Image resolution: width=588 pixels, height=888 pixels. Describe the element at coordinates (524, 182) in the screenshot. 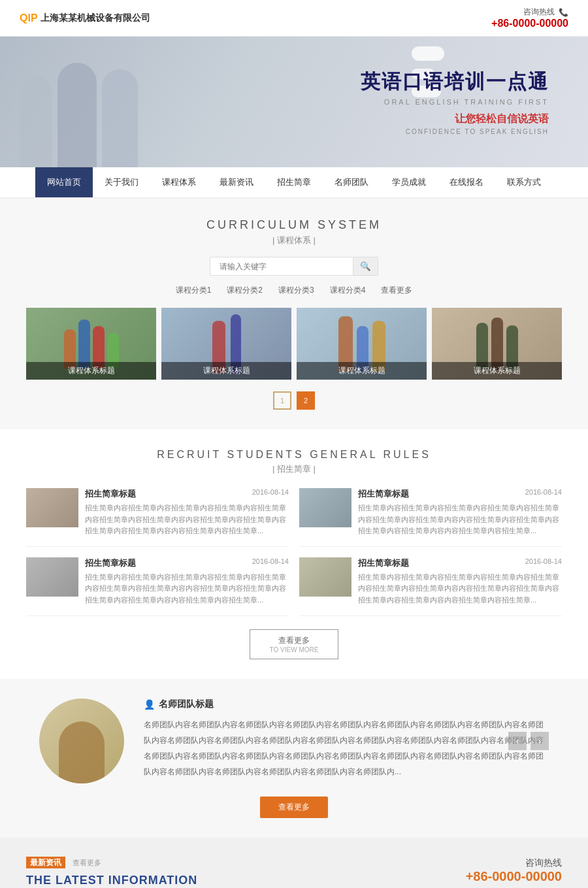

I see `nav-item-contact: 联系方式` at that location.